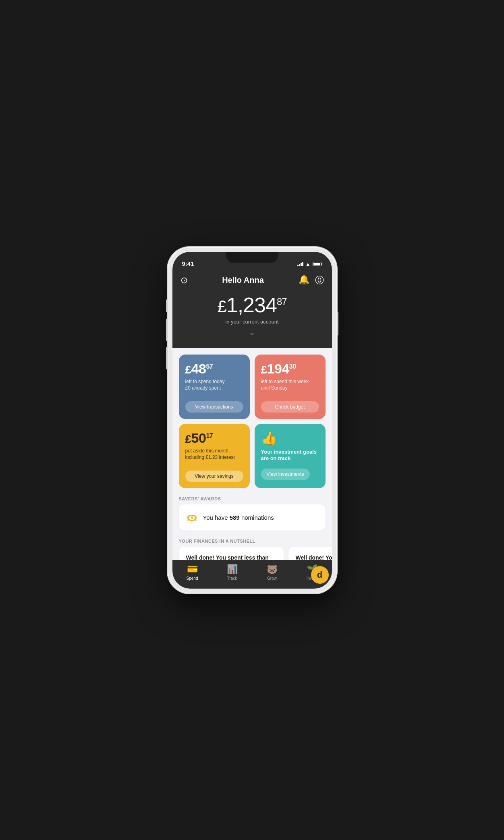 This screenshot has height=840, width=504. I want to click on spend-label: Spend, so click(193, 579).